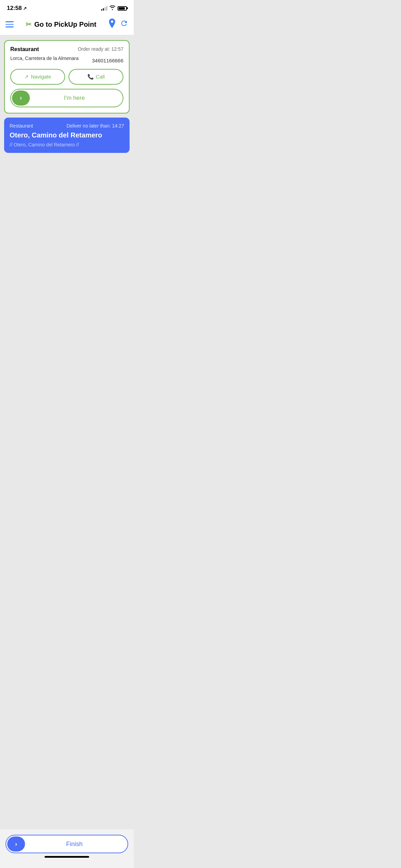 This screenshot has height=868, width=401. I want to click on im-here-label: I'm here, so click(76, 98).